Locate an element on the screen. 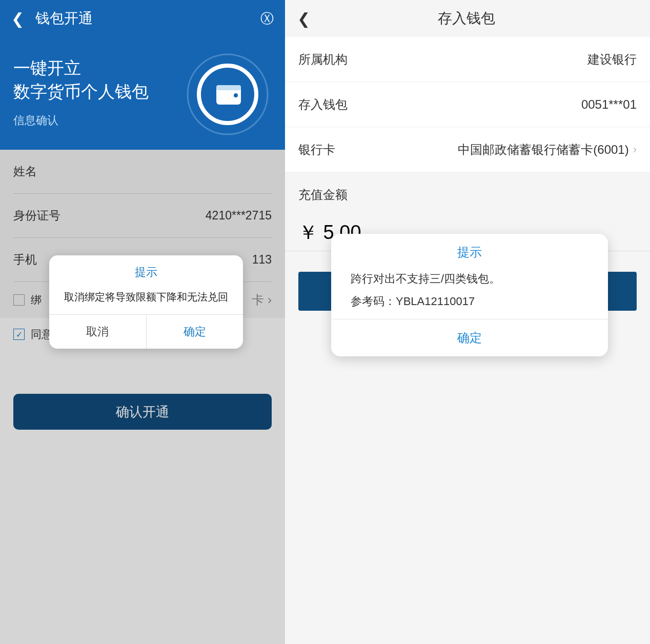 This screenshot has width=650, height=644. row-wallet: 存入钱包 0051***01 is located at coordinates (468, 105).